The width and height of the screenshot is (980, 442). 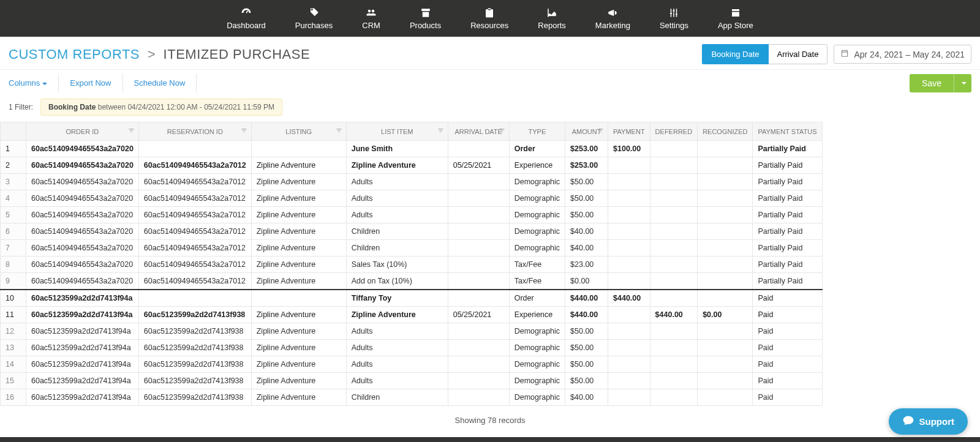 I want to click on table-row: 860ac5140949465543a2a702060ac51409494655…, so click(x=412, y=264).